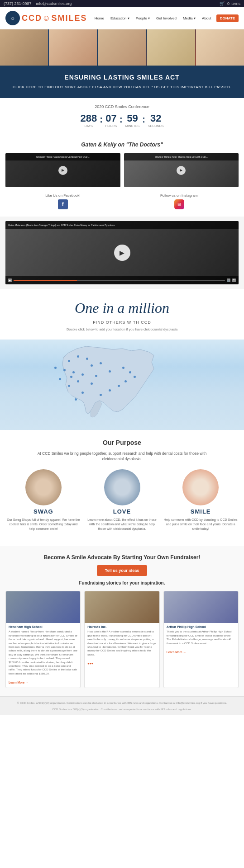 This screenshot has width=244, height=868. What do you see at coordinates (120, 280) in the screenshot?
I see `vid-progress-bar` at bounding box center [120, 280].